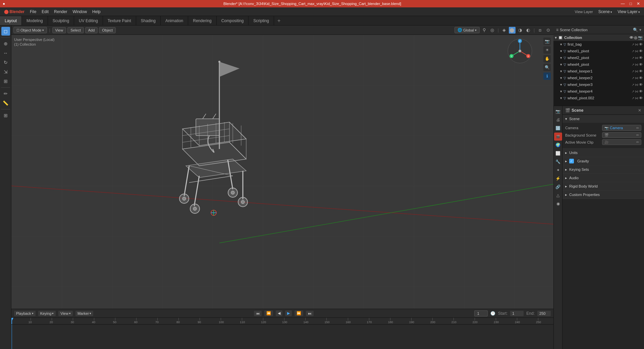 The height and width of the screenshot is (349, 644). What do you see at coordinates (107, 30) in the screenshot?
I see `object-menu: Object` at bounding box center [107, 30].